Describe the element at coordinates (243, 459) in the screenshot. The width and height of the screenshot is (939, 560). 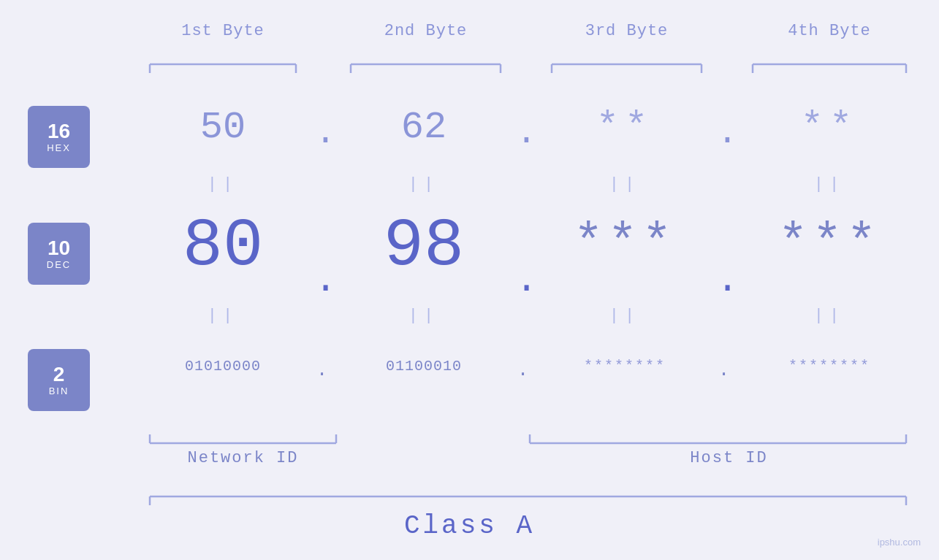
I see `network-id-label: Network ID` at that location.